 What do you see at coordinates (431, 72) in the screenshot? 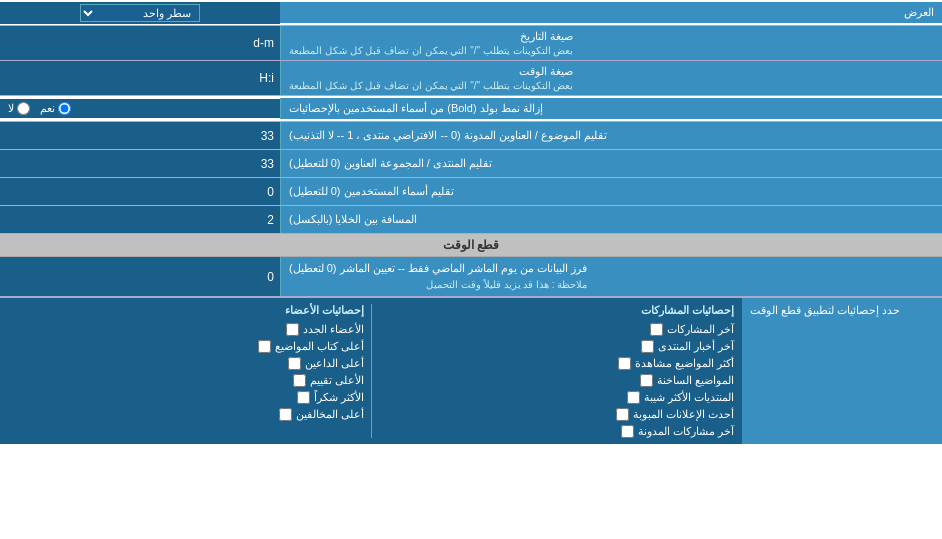
I see `time-format-title: صيغة الوقت` at bounding box center [431, 72].